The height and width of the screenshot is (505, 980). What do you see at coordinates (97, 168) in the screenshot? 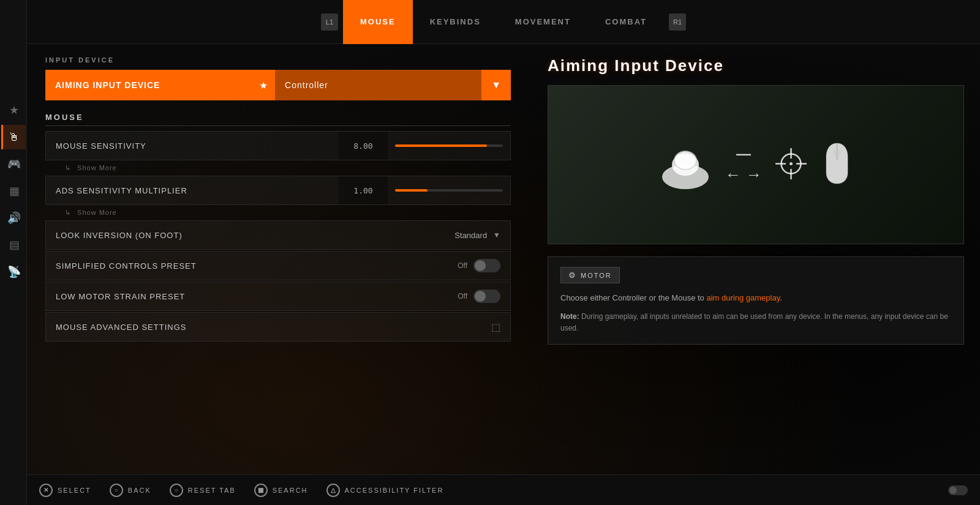
I see `show-more-label: Show More` at bounding box center [97, 168].